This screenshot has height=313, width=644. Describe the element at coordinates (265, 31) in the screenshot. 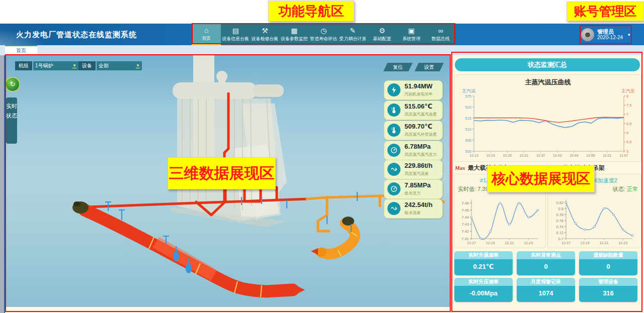

I see `tools-icon: ⚒` at that location.